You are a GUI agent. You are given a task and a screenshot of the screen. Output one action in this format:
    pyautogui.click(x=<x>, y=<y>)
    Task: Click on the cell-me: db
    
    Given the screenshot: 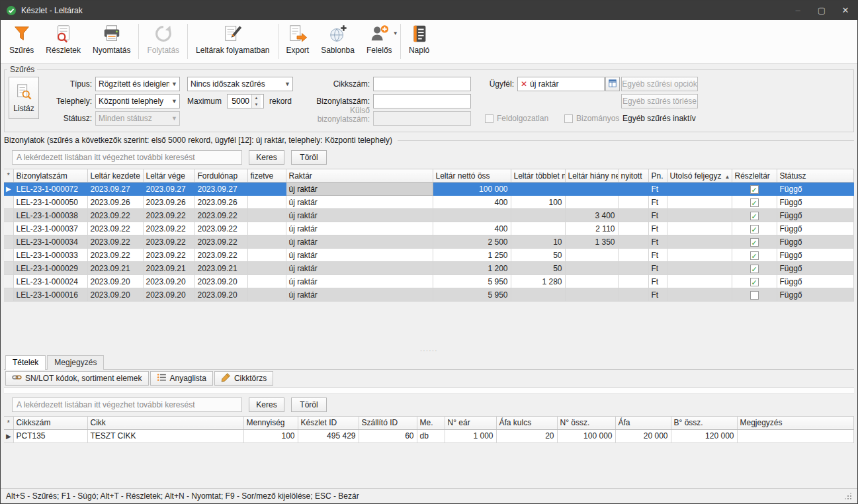 What is the action you would take?
    pyautogui.click(x=431, y=436)
    